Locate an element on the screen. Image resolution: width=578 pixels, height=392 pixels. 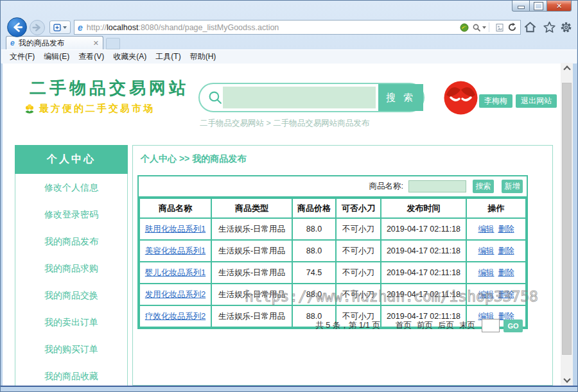
page-number-input is located at coordinates (491, 326).